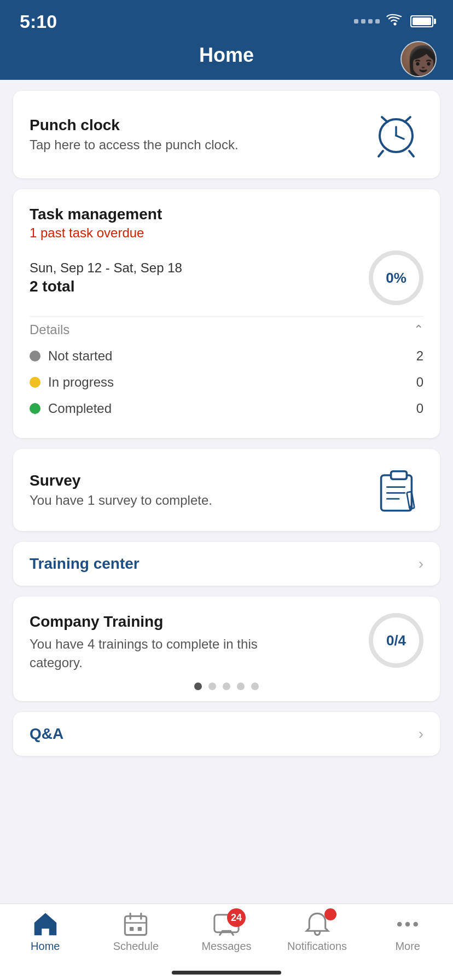  I want to click on punch-clock-card: Punch clock Tap here to access the punch…, so click(226, 135).